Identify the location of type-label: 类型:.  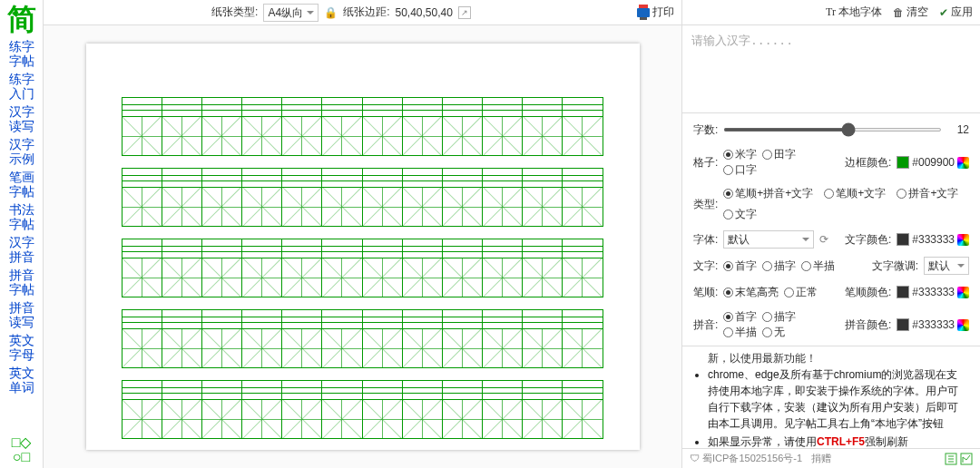
(706, 205).